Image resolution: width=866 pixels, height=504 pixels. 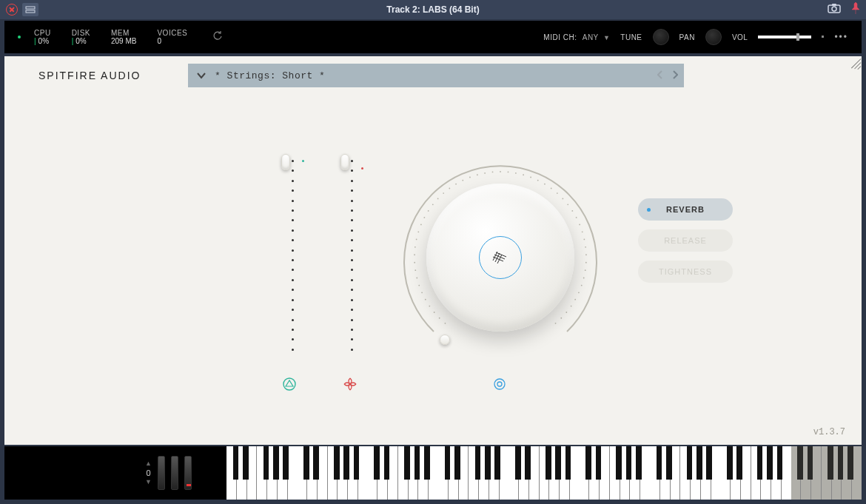 I want to click on octave-up-icon: ▲, so click(x=148, y=463).